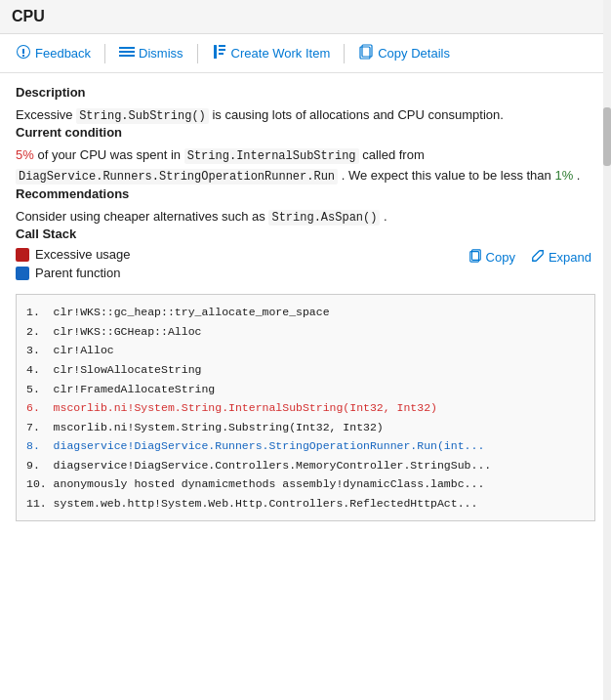 This screenshot has height=700, width=611. Describe the element at coordinates (306, 18) in the screenshot. I see `title-bar: CPU` at that location.